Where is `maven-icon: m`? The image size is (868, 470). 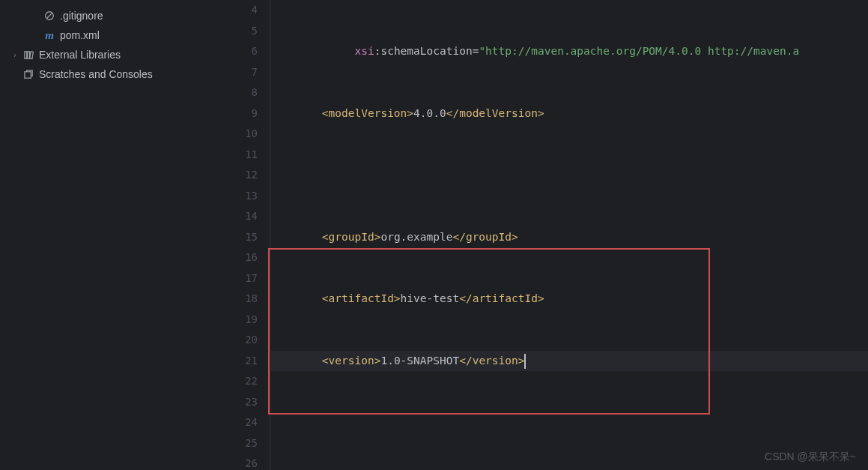 maven-icon: m is located at coordinates (49, 36).